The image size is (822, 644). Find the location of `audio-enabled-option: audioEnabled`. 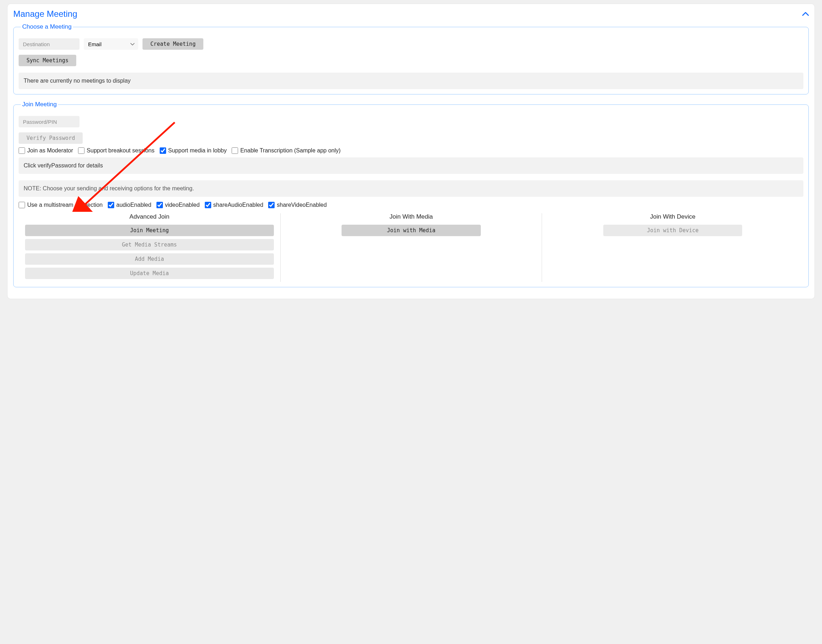

audio-enabled-option: audioEnabled is located at coordinates (130, 205).